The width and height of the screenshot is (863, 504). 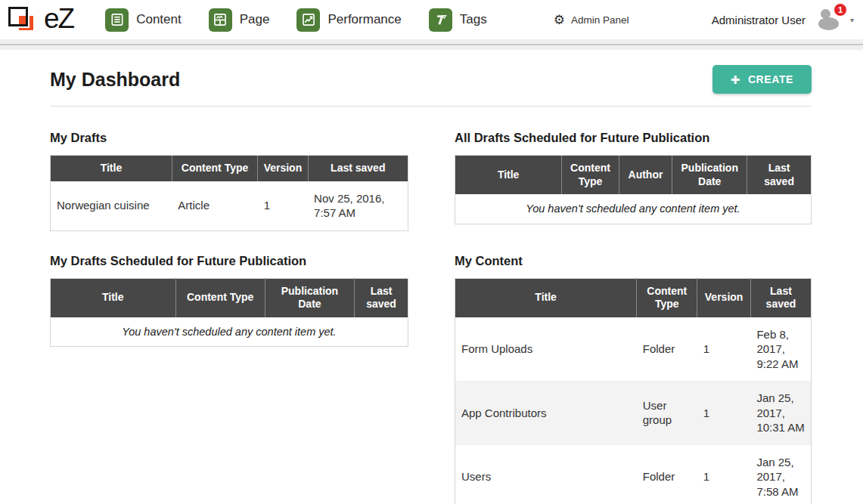 I want to click on nav-item-label: Content, so click(x=159, y=20).